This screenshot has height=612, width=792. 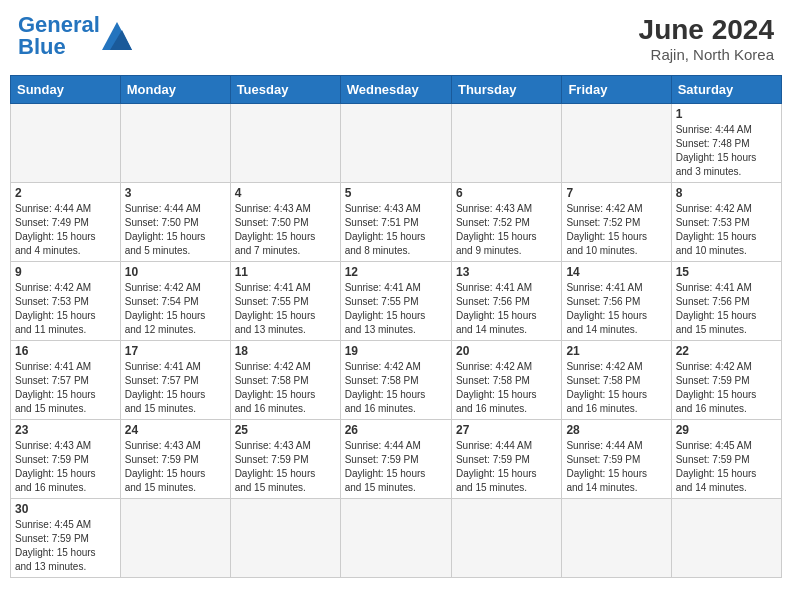 I want to click on calendar-cell: 22Sunrise: 4:42 AM Sunset: 7:59 PM Dayli…, so click(x=726, y=380).